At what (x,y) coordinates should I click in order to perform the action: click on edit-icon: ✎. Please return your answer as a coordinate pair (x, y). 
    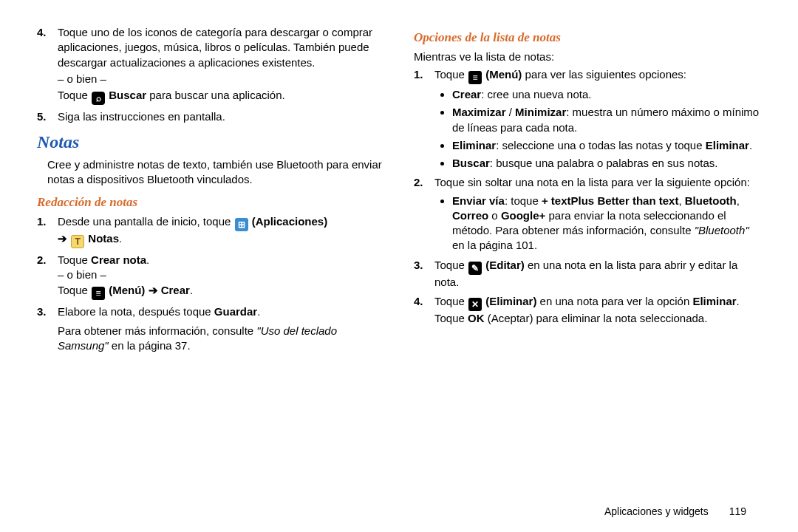
    Looking at the image, I should click on (475, 268).